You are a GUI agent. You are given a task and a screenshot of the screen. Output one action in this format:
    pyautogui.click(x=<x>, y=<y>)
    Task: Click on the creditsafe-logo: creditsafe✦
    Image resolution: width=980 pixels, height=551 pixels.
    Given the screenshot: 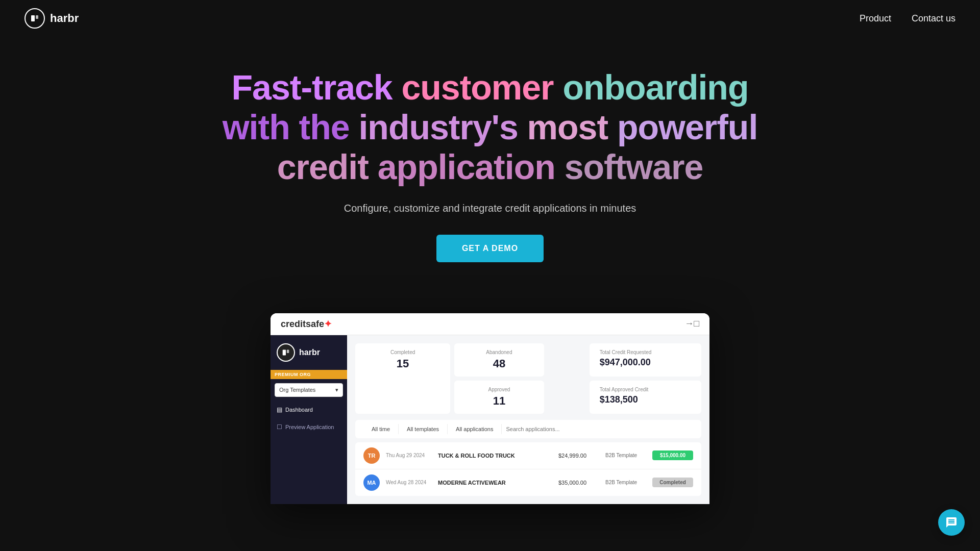 What is the action you would take?
    pyautogui.click(x=306, y=324)
    